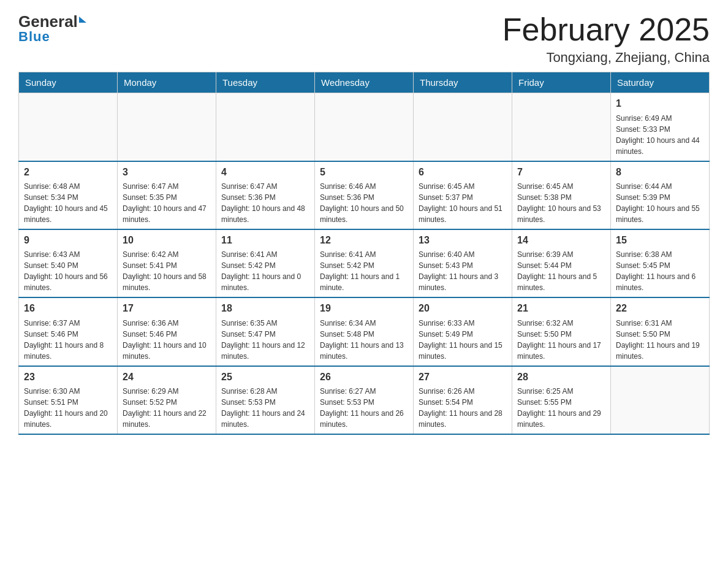 This screenshot has width=728, height=563. I want to click on day-number: 23, so click(68, 377).